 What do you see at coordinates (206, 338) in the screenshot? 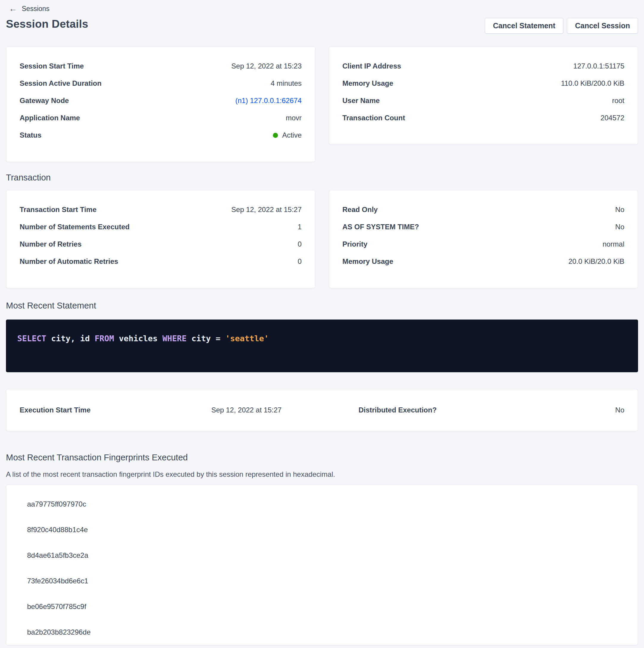
I see `sql-text: city =` at bounding box center [206, 338].